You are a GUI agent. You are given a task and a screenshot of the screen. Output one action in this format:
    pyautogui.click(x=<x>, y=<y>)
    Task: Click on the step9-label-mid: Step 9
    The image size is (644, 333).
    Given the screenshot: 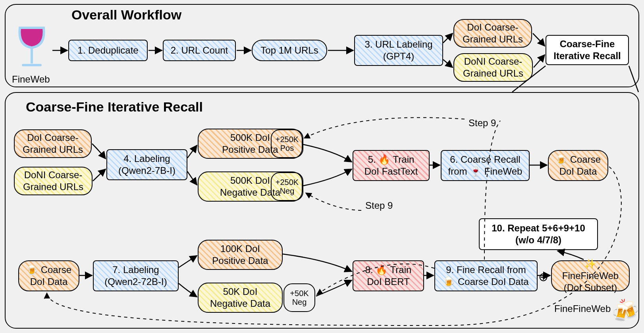 What is the action you would take?
    pyautogui.click(x=379, y=206)
    